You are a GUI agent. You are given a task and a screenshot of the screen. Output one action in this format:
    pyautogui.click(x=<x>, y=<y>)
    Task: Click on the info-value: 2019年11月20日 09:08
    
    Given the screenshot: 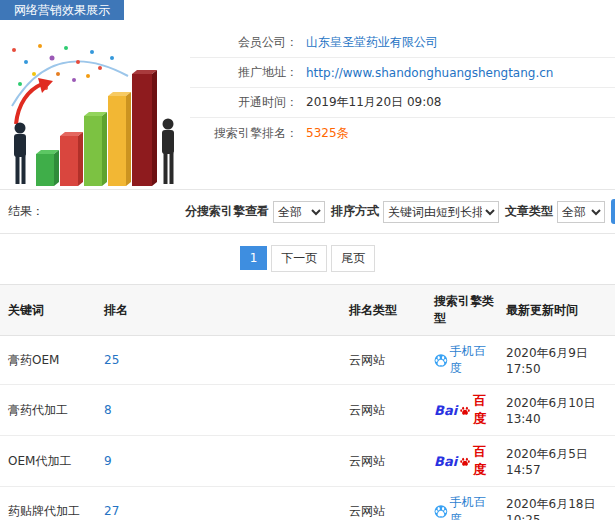 What is the action you would take?
    pyautogui.click(x=374, y=102)
    